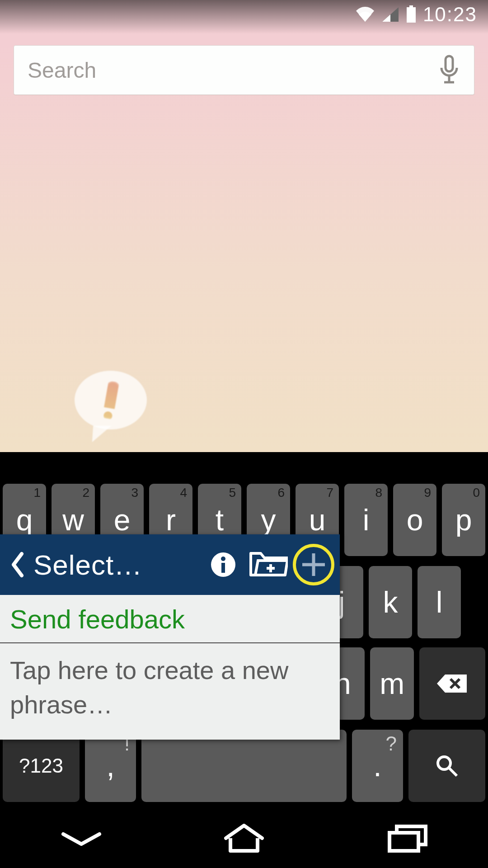  I want to click on status-bar: 10:23, so click(244, 14).